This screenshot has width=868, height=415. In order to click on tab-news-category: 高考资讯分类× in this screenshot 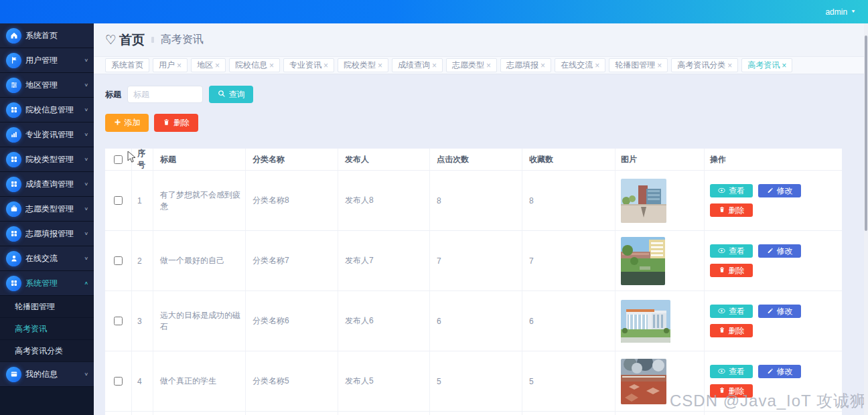, I will do `click(705, 66)`.